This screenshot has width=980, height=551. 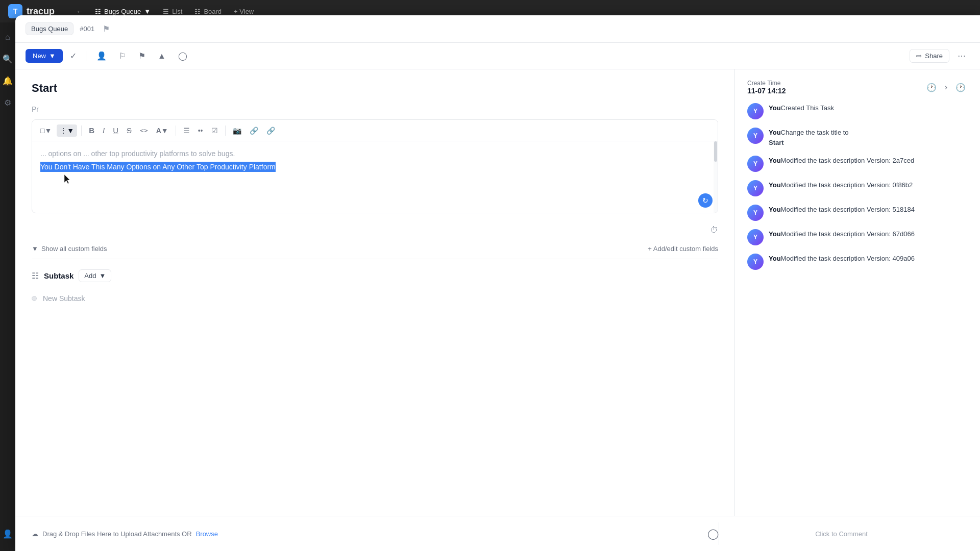 What do you see at coordinates (271, 131) in the screenshot?
I see `url-button: 🔗` at bounding box center [271, 131].